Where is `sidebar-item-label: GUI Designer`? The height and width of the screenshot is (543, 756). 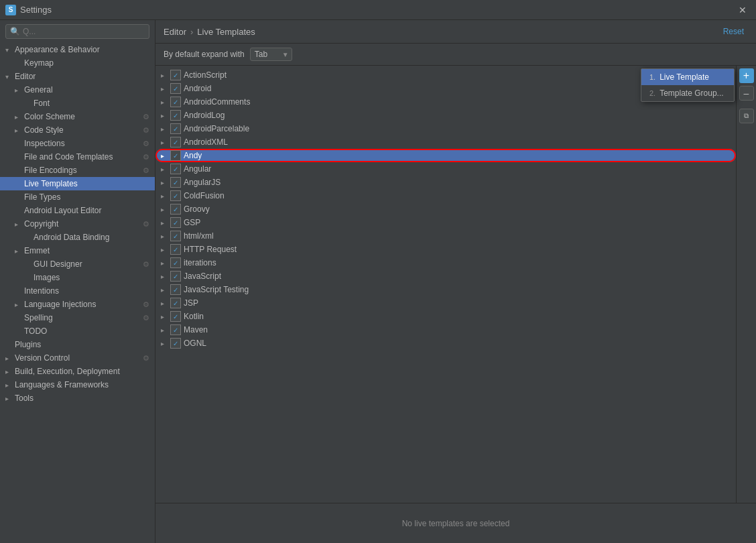
sidebar-item-label: GUI Designer is located at coordinates (87, 264).